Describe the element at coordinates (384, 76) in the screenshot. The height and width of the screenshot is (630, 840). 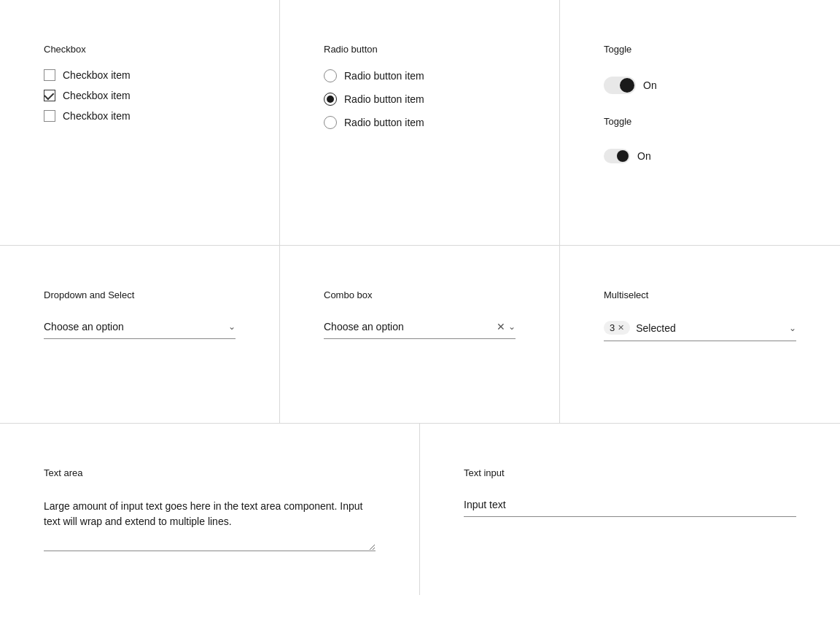
I see `radio-item-label-1: Radio button item` at that location.